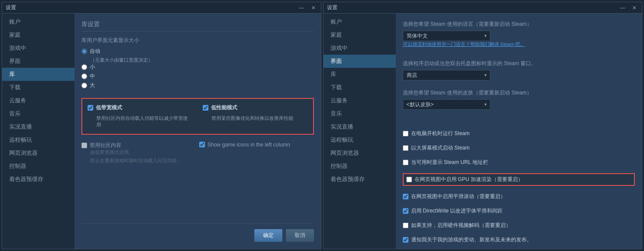  I want to click on radio-group: 自动 （元素大小由窗口宽度决定） 小 中 大, so click(198, 69).